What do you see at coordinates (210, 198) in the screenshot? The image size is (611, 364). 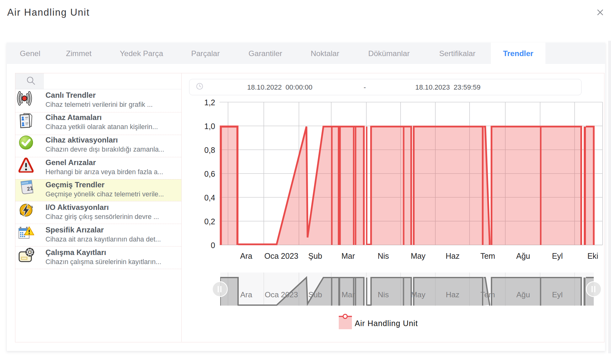 I see `svg-text: 0,4` at bounding box center [210, 198].